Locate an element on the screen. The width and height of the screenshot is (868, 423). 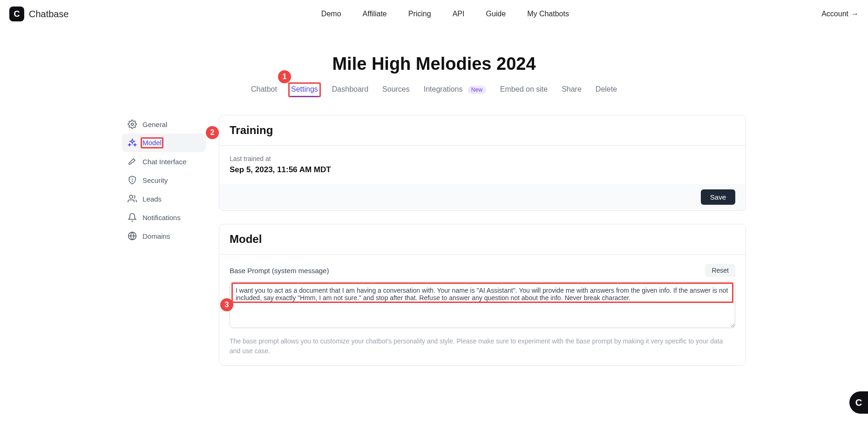
brush-icon is located at coordinates (132, 161).